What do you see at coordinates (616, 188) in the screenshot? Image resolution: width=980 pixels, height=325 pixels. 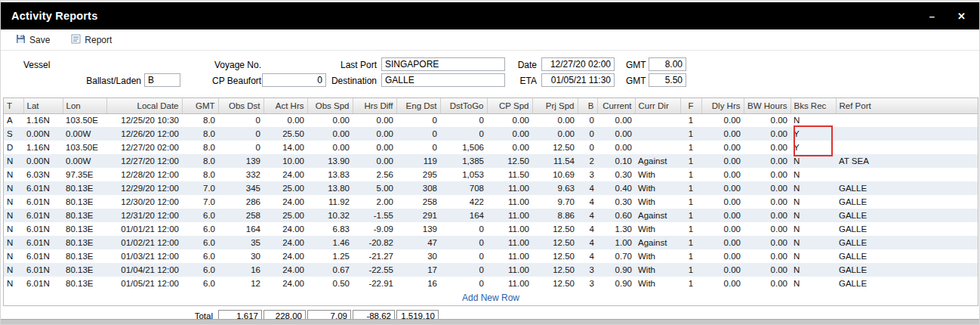 I see `cell: 0.40` at bounding box center [616, 188].